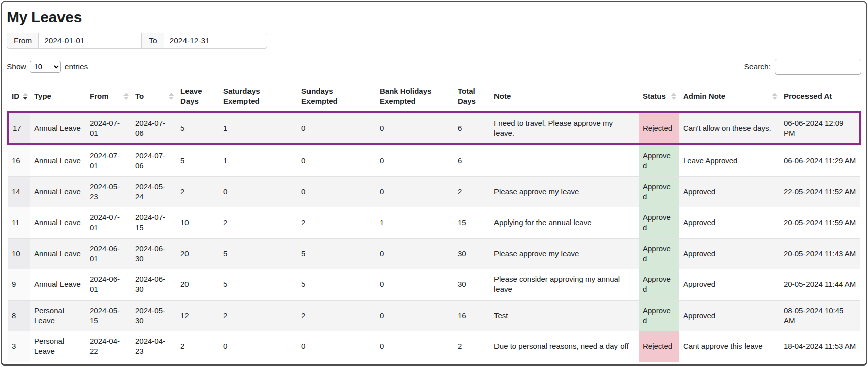 The image size is (868, 367). I want to click on cell-to: 2024-05-30, so click(154, 316).